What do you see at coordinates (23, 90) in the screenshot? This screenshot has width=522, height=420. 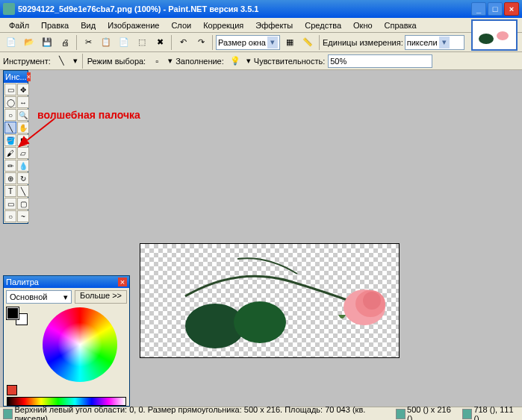 I see `tool-move: ✥` at bounding box center [23, 90].